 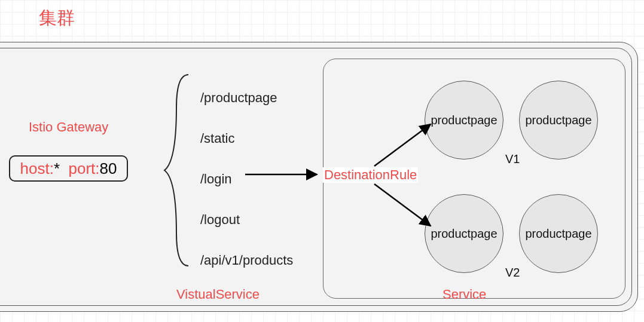 I want to click on version-label: V1, so click(x=512, y=159).